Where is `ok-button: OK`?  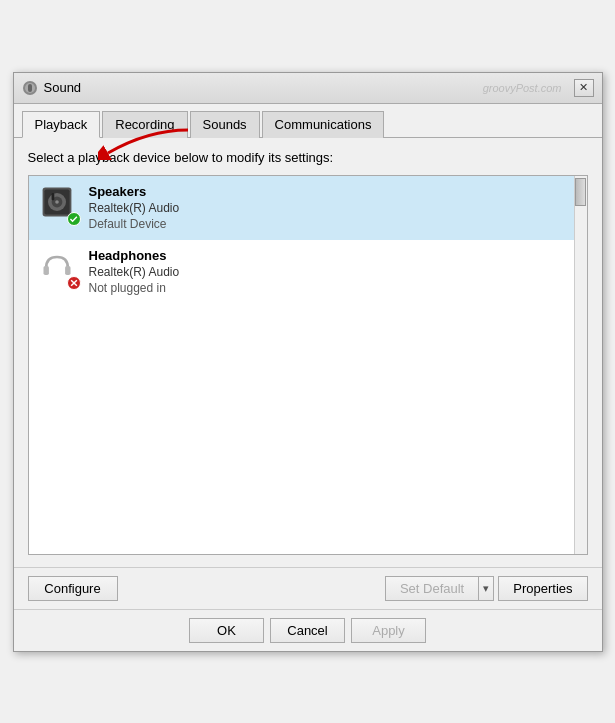 ok-button: OK is located at coordinates (226, 630).